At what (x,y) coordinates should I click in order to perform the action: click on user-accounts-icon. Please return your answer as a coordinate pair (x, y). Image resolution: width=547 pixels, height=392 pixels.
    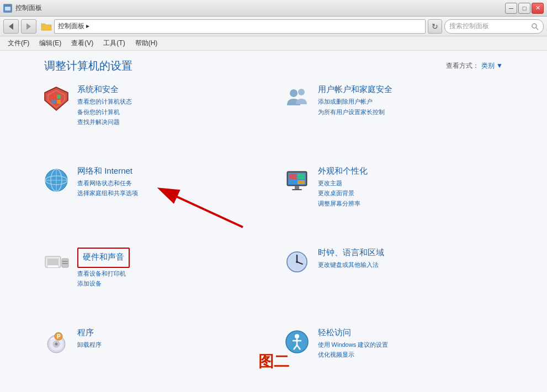
    Looking at the image, I should click on (297, 99).